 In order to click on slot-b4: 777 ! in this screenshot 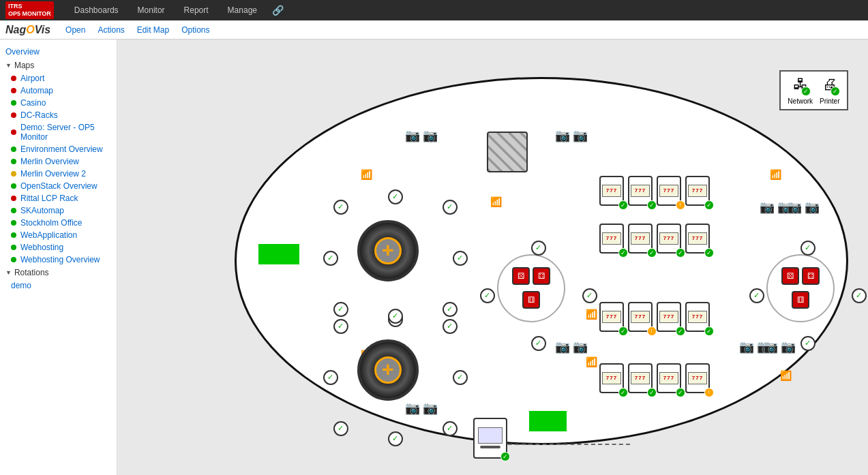, I will do `click(698, 378)`.